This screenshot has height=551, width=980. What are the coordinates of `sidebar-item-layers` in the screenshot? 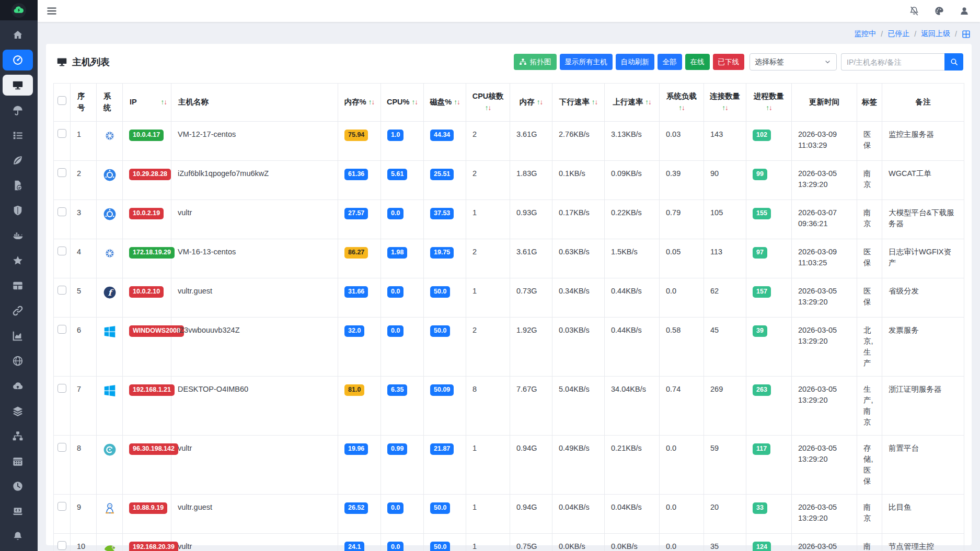 It's located at (18, 411).